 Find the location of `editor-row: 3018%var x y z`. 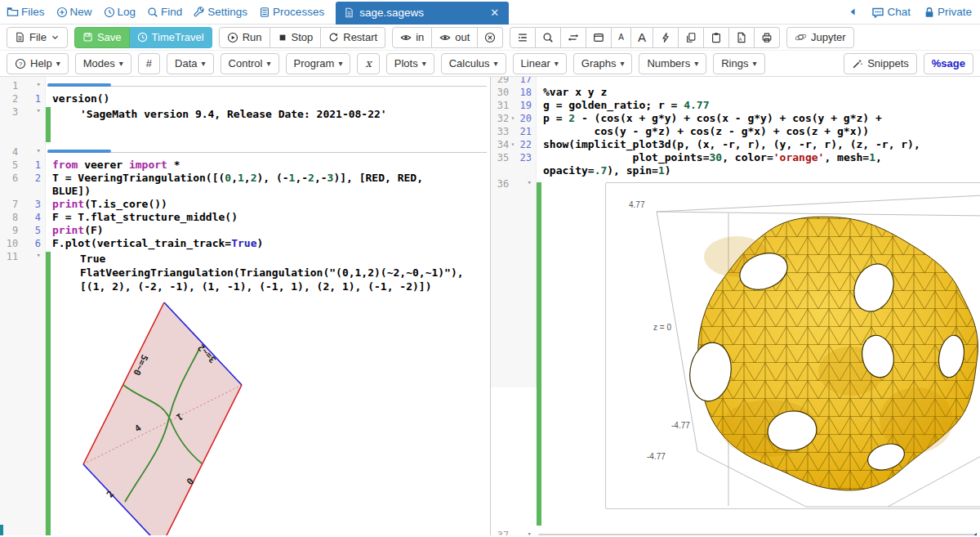

editor-row: 3018%var x y z is located at coordinates (735, 92).